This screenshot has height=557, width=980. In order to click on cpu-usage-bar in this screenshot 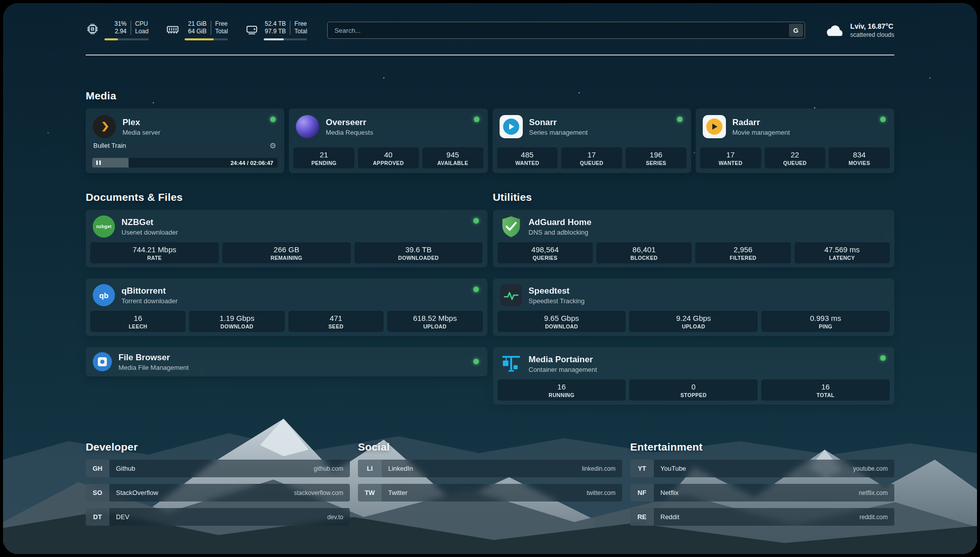, I will do `click(127, 39)`.